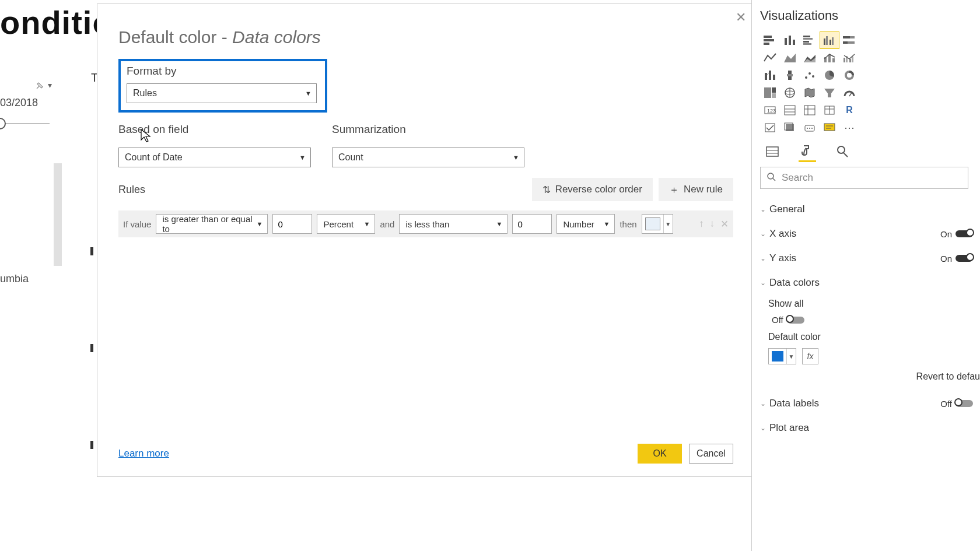 This screenshot has height=551, width=980. Describe the element at coordinates (870, 428) in the screenshot. I see `plot-area-section: ⌄ Plot area` at that location.